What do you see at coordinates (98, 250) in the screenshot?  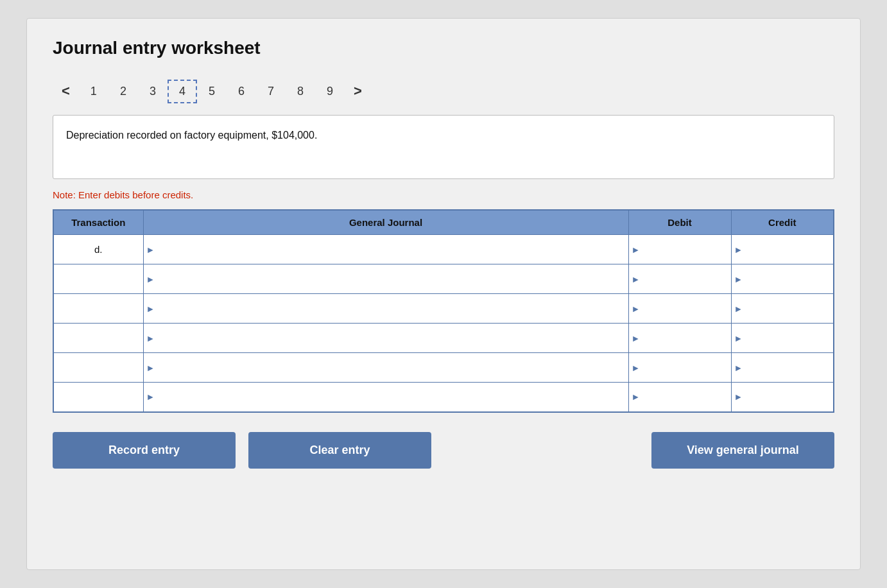 I see `transaction-cell: d.` at bounding box center [98, 250].